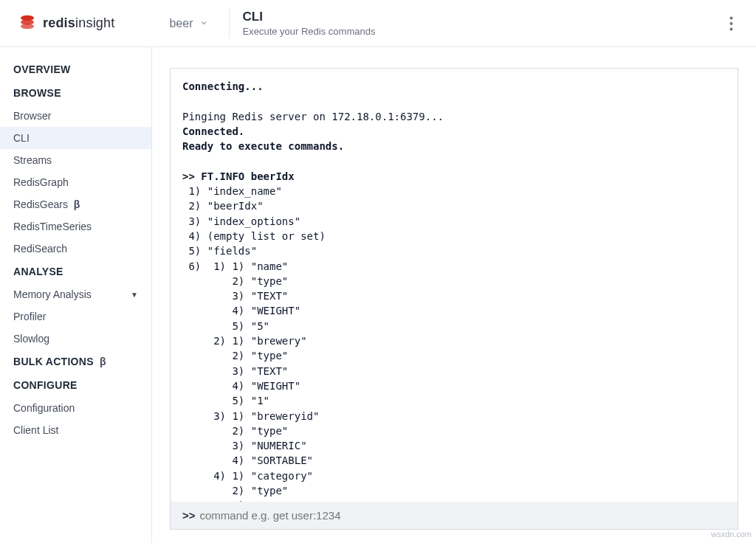  Describe the element at coordinates (66, 24) in the screenshot. I see `logo: redisinsight` at that location.